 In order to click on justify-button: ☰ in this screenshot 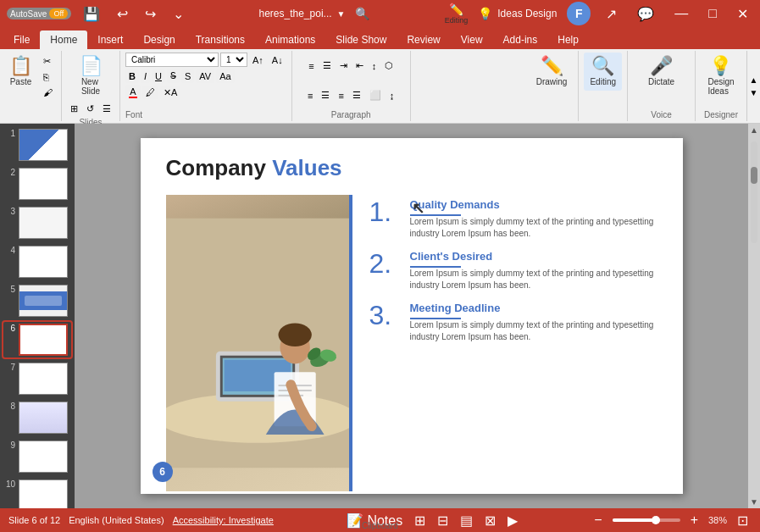, I will do `click(357, 95)`.